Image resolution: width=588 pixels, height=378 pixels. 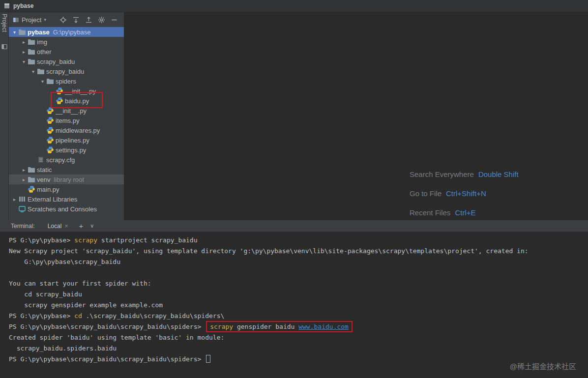 What do you see at coordinates (4, 23) in the screenshot?
I see `project-toolwindow-button: Project` at bounding box center [4, 23].